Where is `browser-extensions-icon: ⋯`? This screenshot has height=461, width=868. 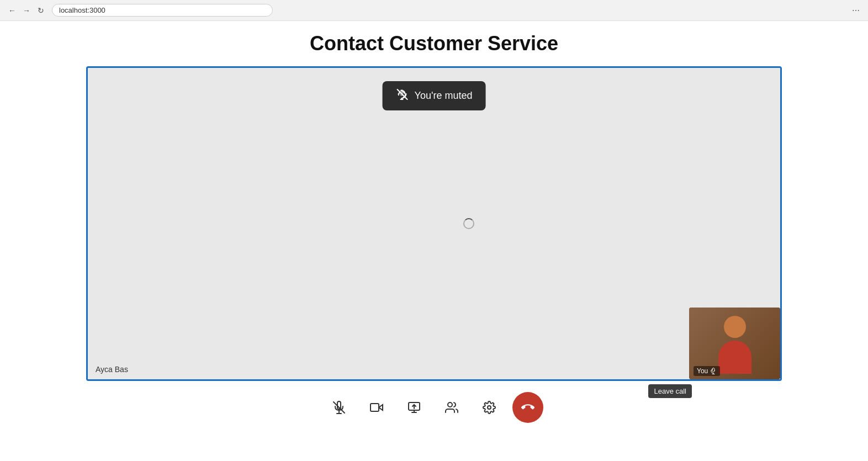 browser-extensions-icon: ⋯ is located at coordinates (856, 10).